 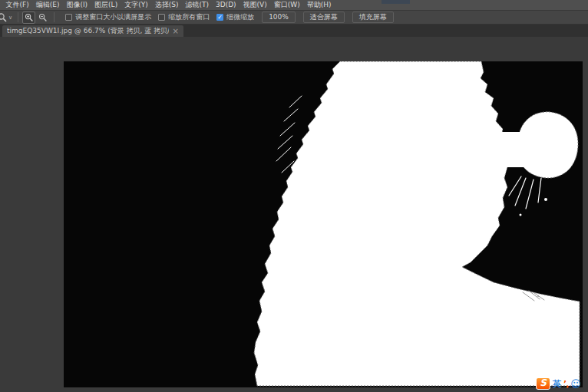 What do you see at coordinates (559, 384) in the screenshot?
I see `ime-status-bar: S 英 ’, ☺` at bounding box center [559, 384].